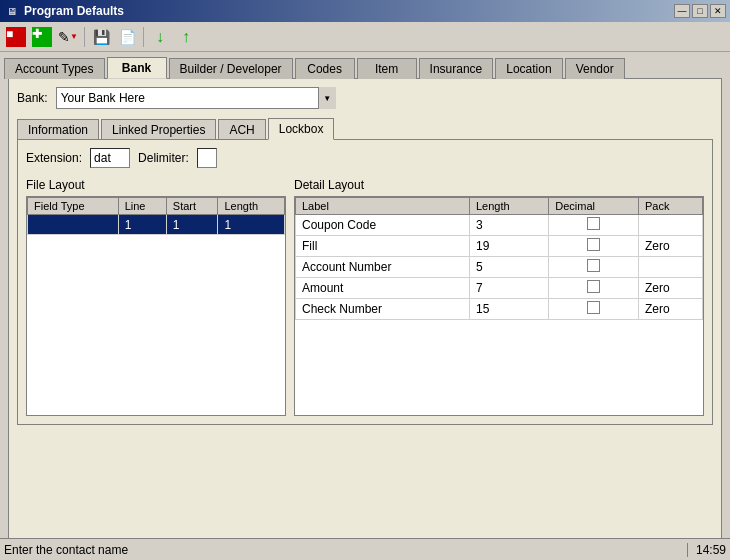 This screenshot has width=730, height=560. What do you see at coordinates (101, 37) in the screenshot?
I see `toolbar-save-button: 💾` at bounding box center [101, 37].